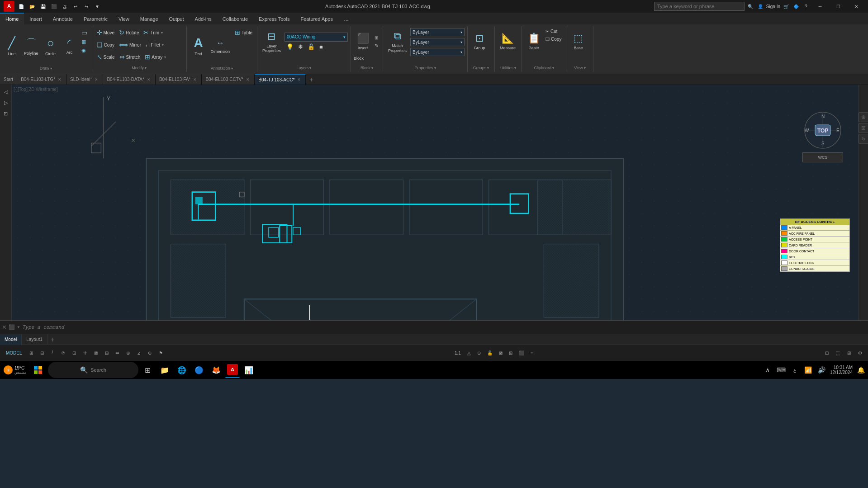 The image size is (868, 488). Describe the element at coordinates (128, 353) in the screenshot. I see `tpsnap-btn: ⊕` at that location.